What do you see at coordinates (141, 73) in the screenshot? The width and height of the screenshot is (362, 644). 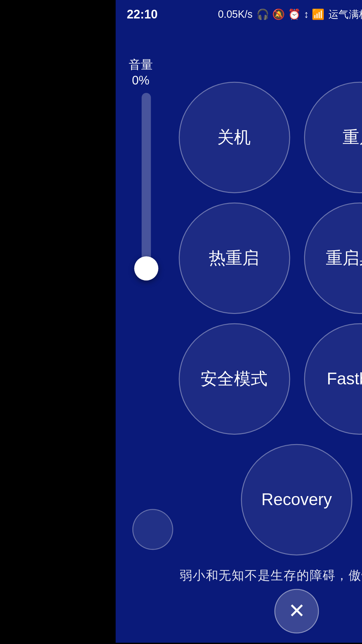 I see `volume-label: 音量 0%` at bounding box center [141, 73].